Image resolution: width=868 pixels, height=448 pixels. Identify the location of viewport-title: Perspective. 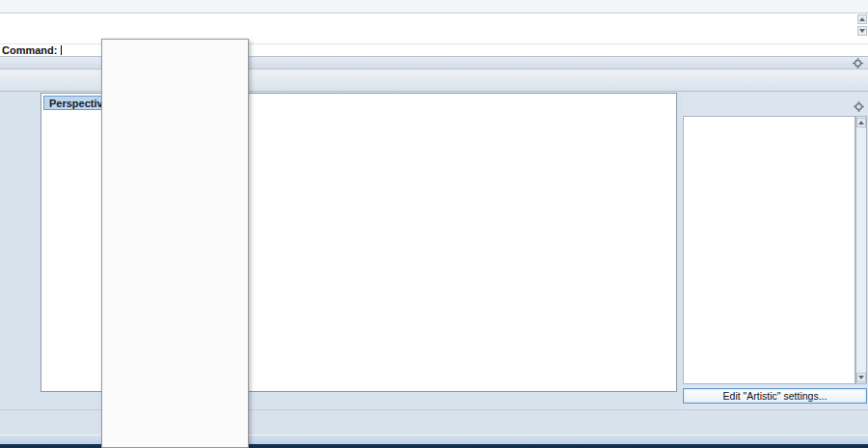
(79, 103).